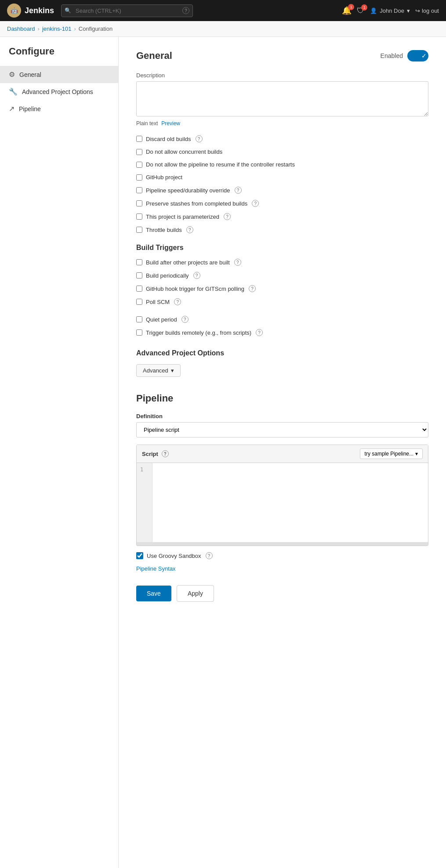 The width and height of the screenshot is (446, 868). I want to click on breadcrumb-dashboard: Dashboard, so click(21, 29).